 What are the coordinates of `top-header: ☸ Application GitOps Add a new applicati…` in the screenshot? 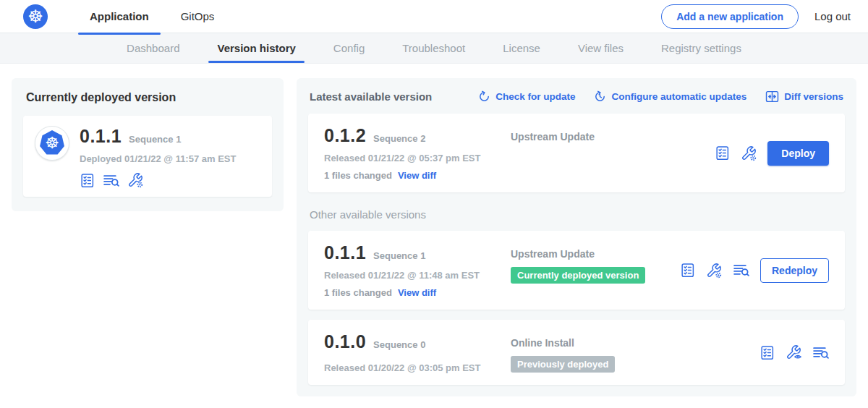 It's located at (434, 17).